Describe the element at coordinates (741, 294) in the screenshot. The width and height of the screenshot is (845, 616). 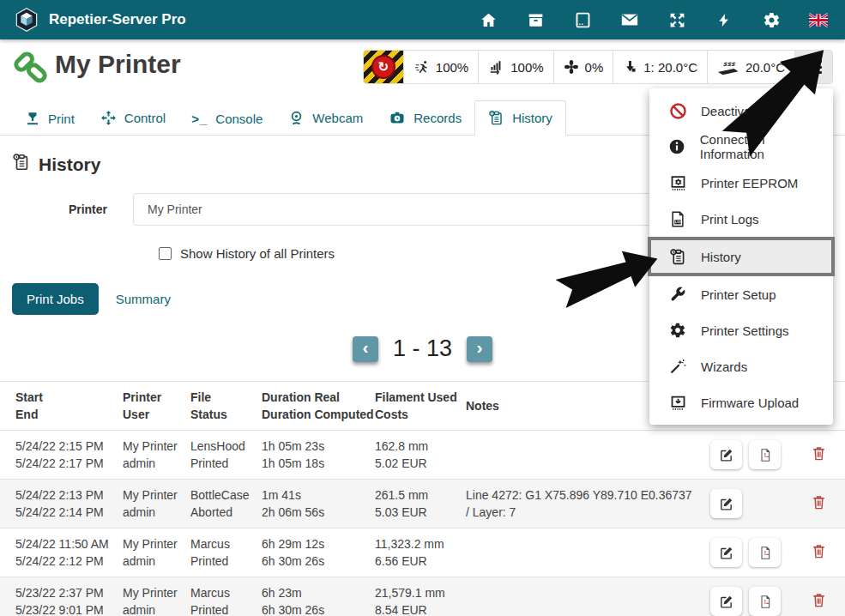
I see `menu-item-printer-setup: Printer Setup` at that location.